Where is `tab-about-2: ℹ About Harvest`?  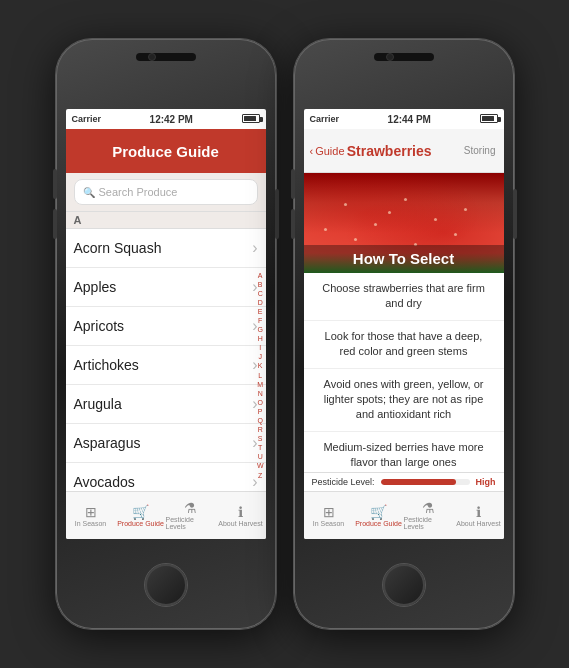
tab-about-2: ℹ About Harvest is located at coordinates (479, 516).